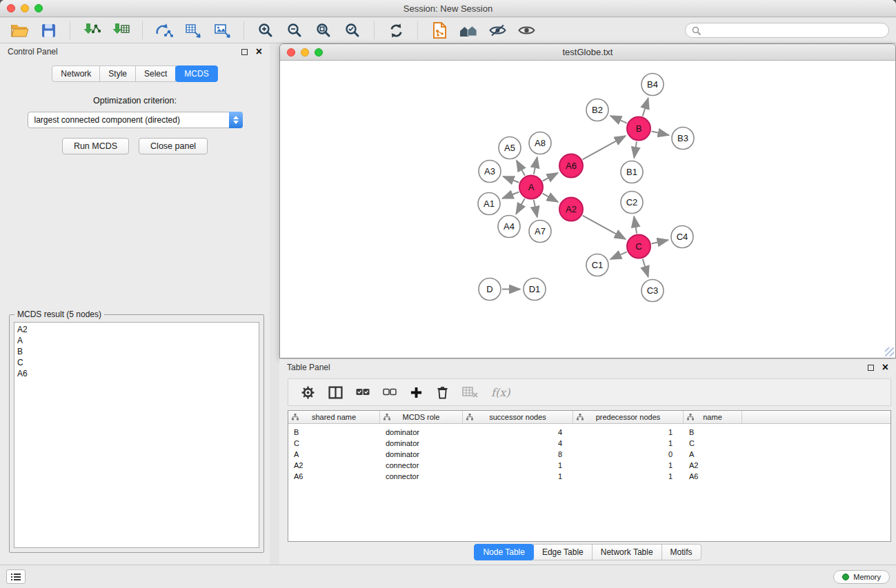 The height and width of the screenshot is (588, 896). I want to click on table-cell: C, so click(334, 443).